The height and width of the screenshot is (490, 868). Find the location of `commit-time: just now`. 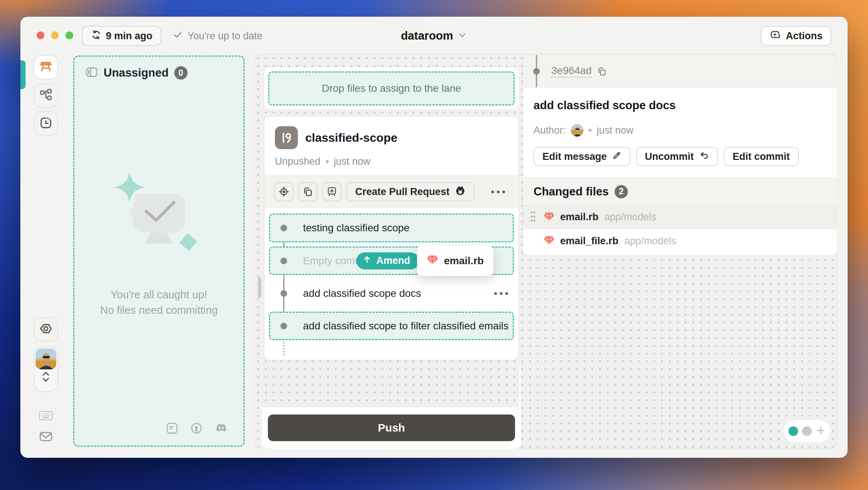

commit-time: just now is located at coordinates (615, 130).